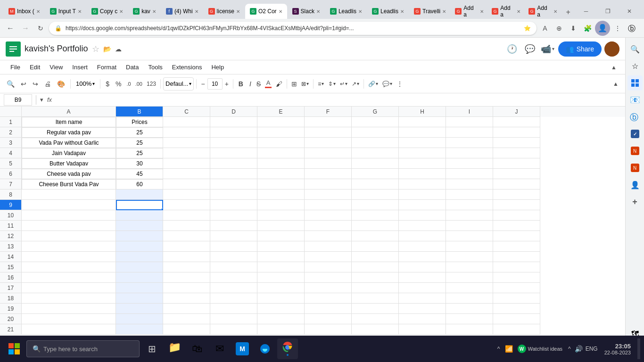 This screenshot has height=362, width=644. What do you see at coordinates (470, 298) in the screenshot?
I see `cell-I18` at bounding box center [470, 298].